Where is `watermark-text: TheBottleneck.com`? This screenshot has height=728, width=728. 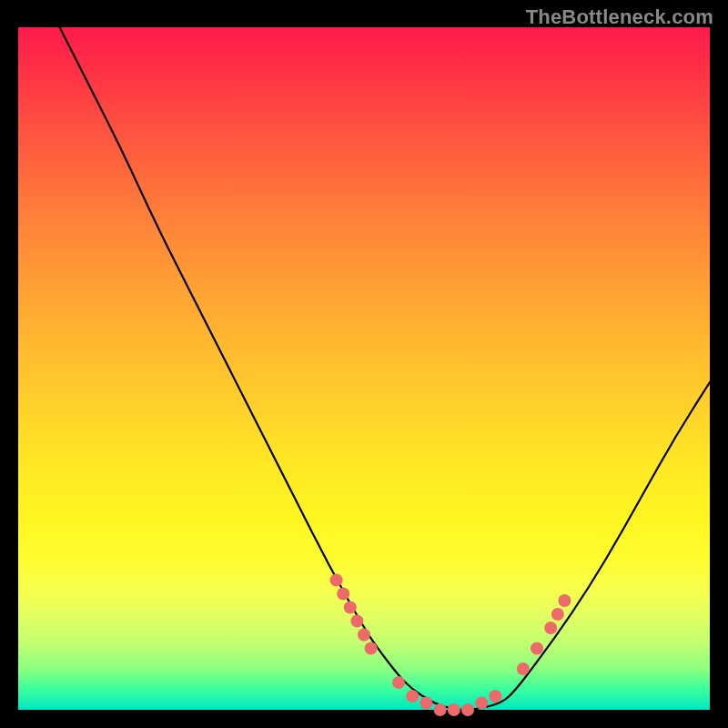
watermark-text: TheBottleneck.com is located at coordinates (620, 17).